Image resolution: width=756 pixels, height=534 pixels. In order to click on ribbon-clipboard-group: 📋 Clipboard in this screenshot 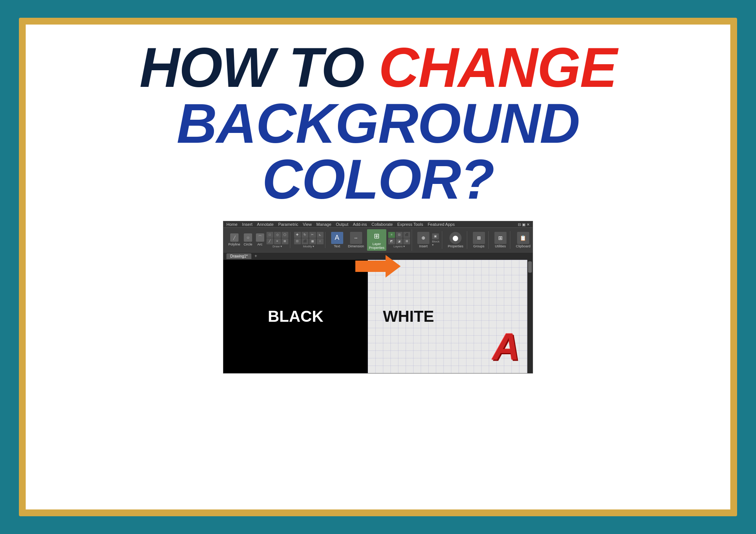, I will do `click(523, 240)`.